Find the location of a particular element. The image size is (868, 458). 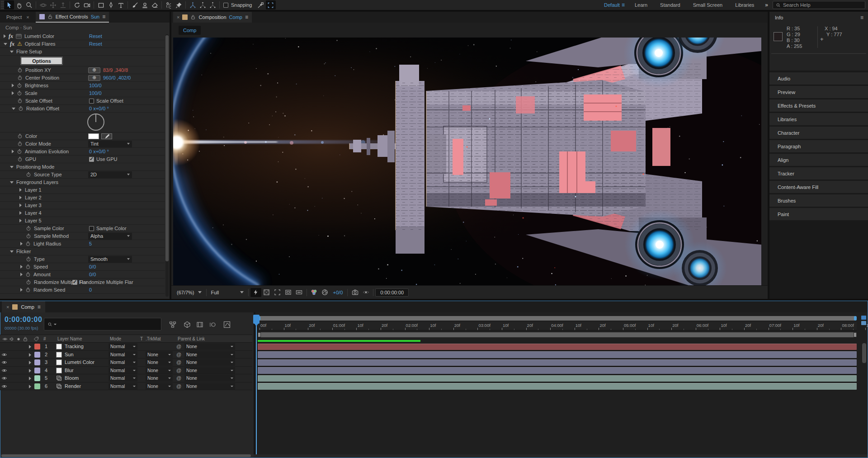

effect-row-optical-flares: fx ⚠ Optical Flares Reset is located at coordinates (82, 44).